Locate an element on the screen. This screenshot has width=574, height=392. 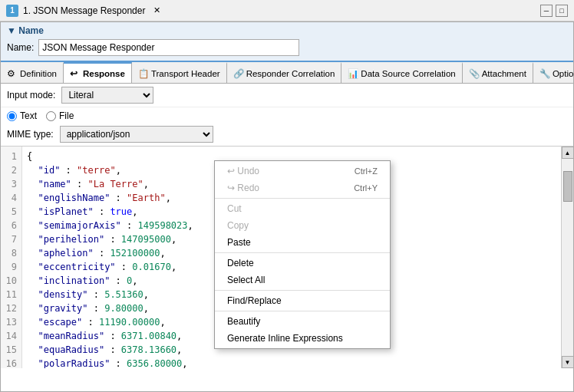
tab-data-source-correlation: 📊 Data Source Correlation is located at coordinates (402, 72).